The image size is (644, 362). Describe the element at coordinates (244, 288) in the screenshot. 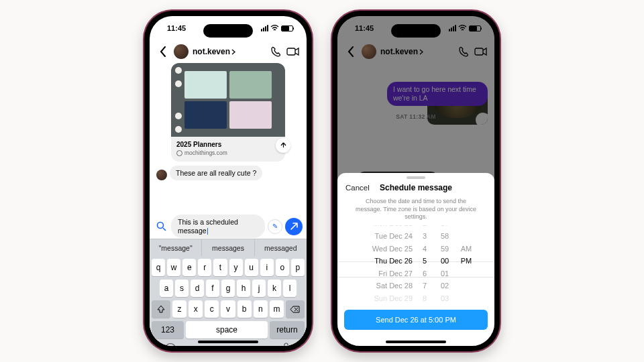

I see `key-h: h` at that location.